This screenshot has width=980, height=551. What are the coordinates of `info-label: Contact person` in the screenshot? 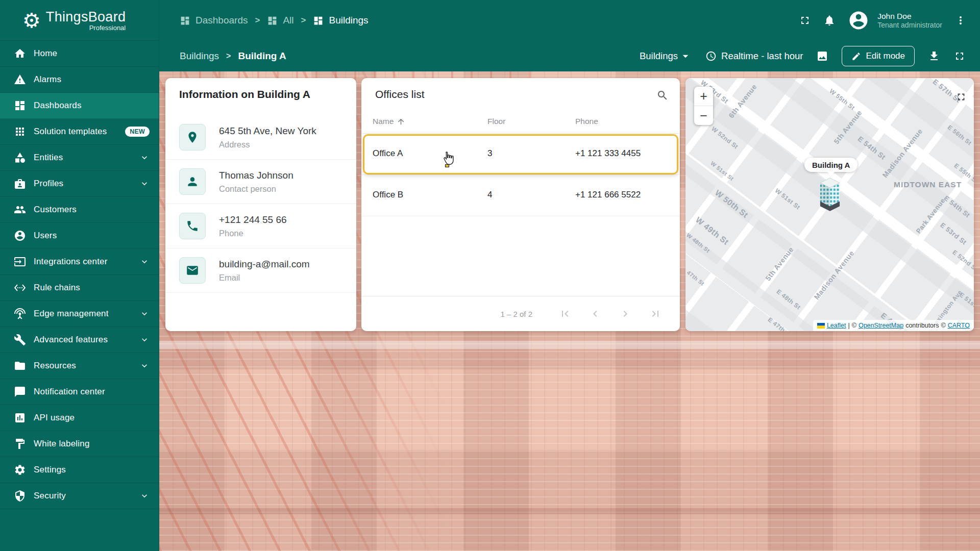 It's located at (256, 189).